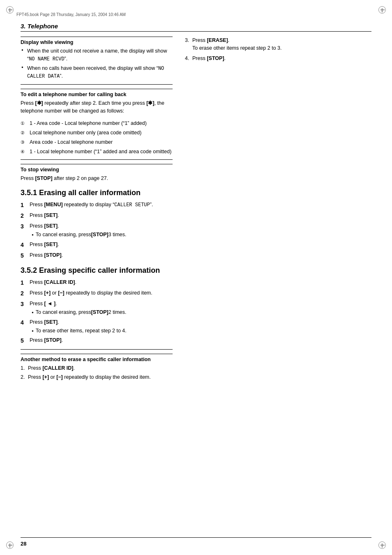 The height and width of the screenshot is (555, 392). I want to click on display-bullet-2: When no calls have been received, the di…, so click(97, 72).